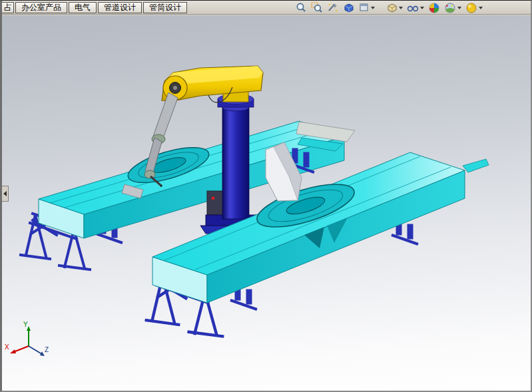 Image resolution: width=532 pixels, height=392 pixels. What do you see at coordinates (266, 8) in the screenshot?
I see `command-tabs-toolbar: 占 办公室产品 电气 管道设计 管筒设计` at bounding box center [266, 8].